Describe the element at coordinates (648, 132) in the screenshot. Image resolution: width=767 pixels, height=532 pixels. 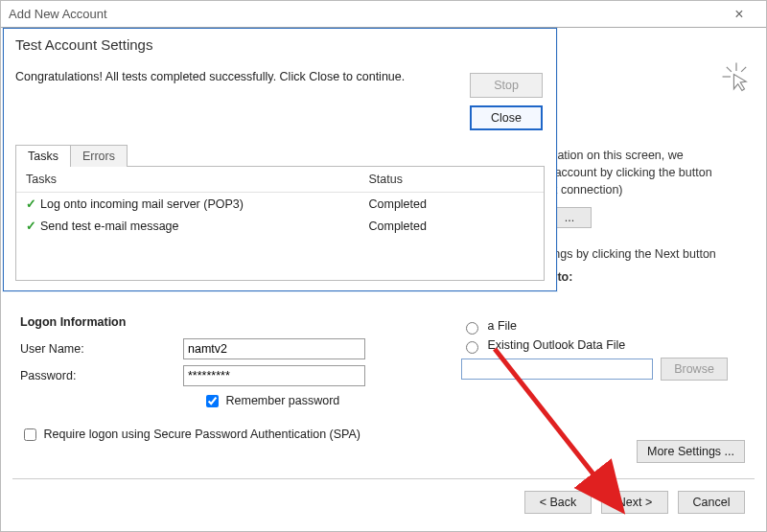
I see `info-header-letter: s` at that location.